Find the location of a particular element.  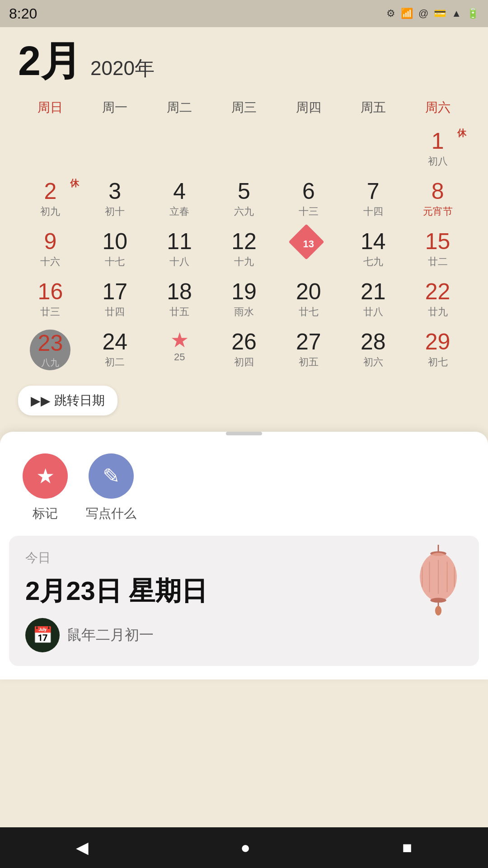

day-lunar-26: 初四 is located at coordinates (244, 362).